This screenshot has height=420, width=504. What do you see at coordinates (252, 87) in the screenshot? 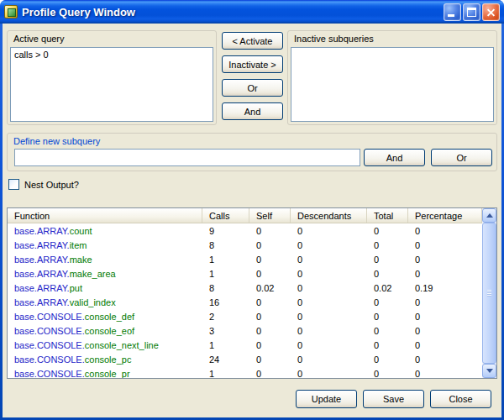
I see `or-button: Or` at bounding box center [252, 87].